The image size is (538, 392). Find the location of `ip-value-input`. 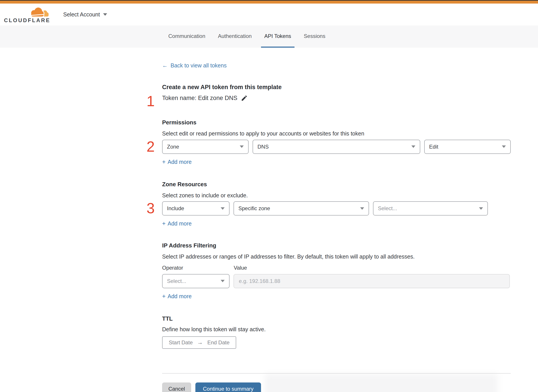

ip-value-input is located at coordinates (372, 281).